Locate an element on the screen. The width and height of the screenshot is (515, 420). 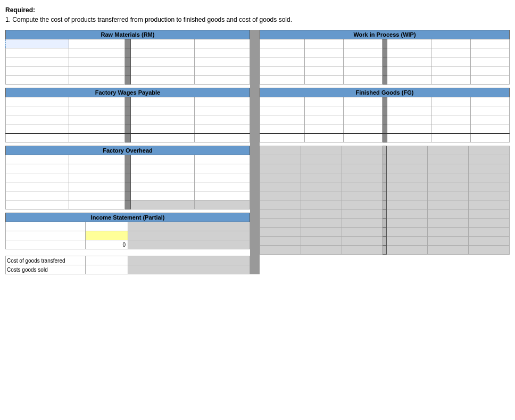
cost-transferred-label: Cost of goods transfered is located at coordinates (46, 261).